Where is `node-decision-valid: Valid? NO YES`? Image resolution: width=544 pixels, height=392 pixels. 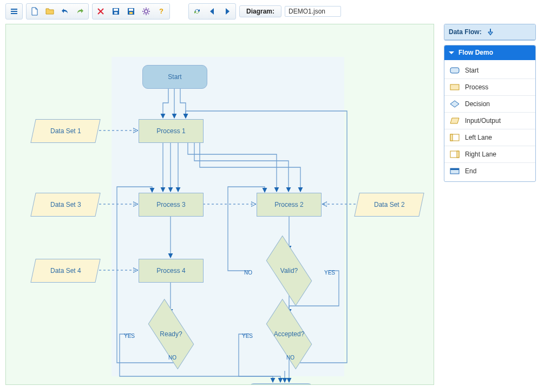 node-decision-valid: Valid? NO YES is located at coordinates (289, 271).